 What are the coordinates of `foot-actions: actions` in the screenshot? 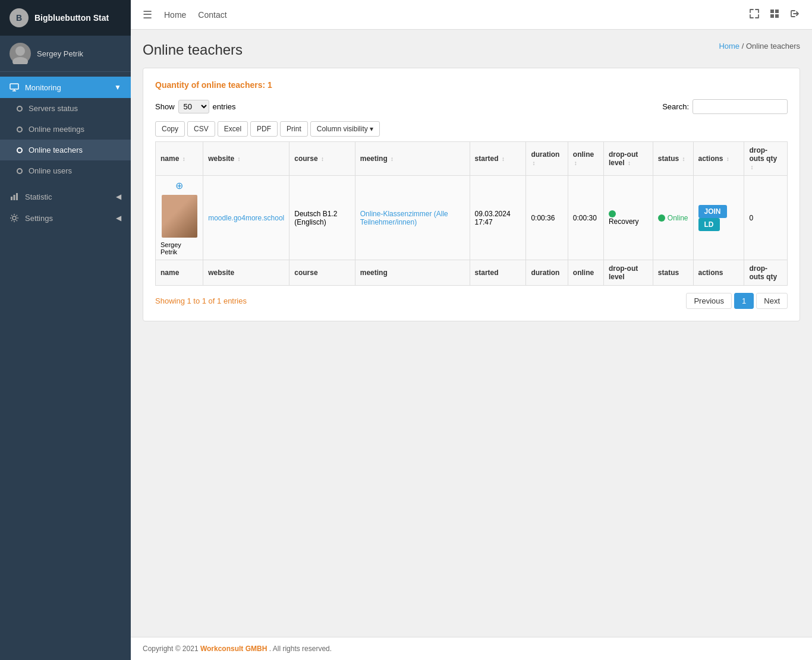 It's located at (719, 273).